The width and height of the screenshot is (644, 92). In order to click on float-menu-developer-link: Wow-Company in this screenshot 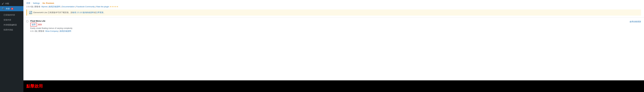, I will do `click(52, 31)`.